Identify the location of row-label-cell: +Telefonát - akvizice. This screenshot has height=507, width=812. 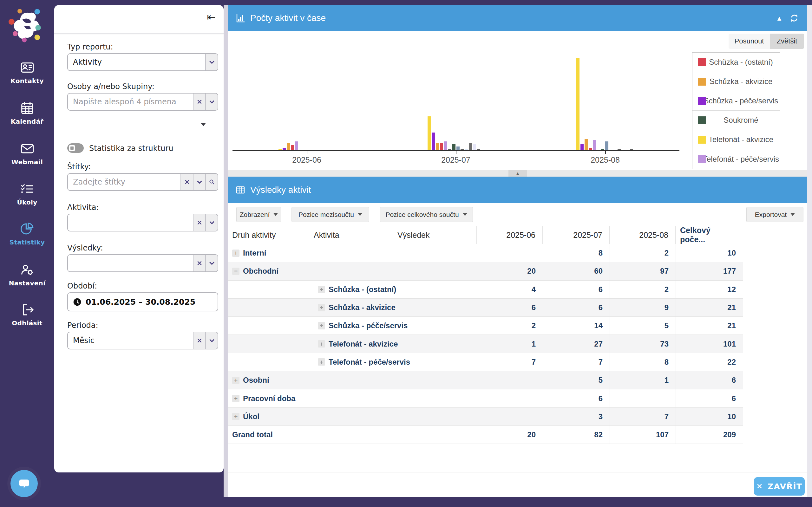
(352, 344).